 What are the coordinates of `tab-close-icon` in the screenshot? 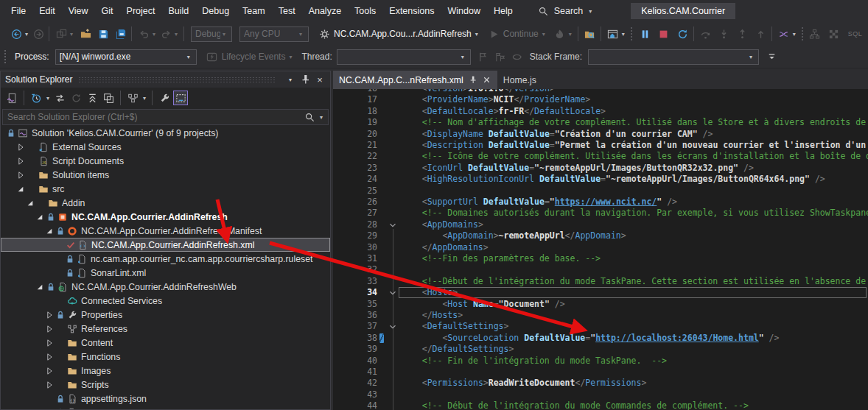 It's located at (486, 79).